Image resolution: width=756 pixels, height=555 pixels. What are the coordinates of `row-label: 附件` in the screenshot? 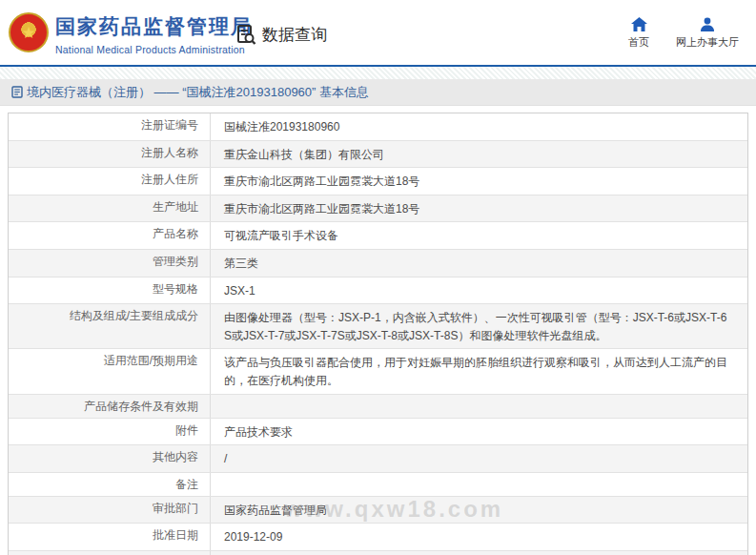 It's located at (110, 432).